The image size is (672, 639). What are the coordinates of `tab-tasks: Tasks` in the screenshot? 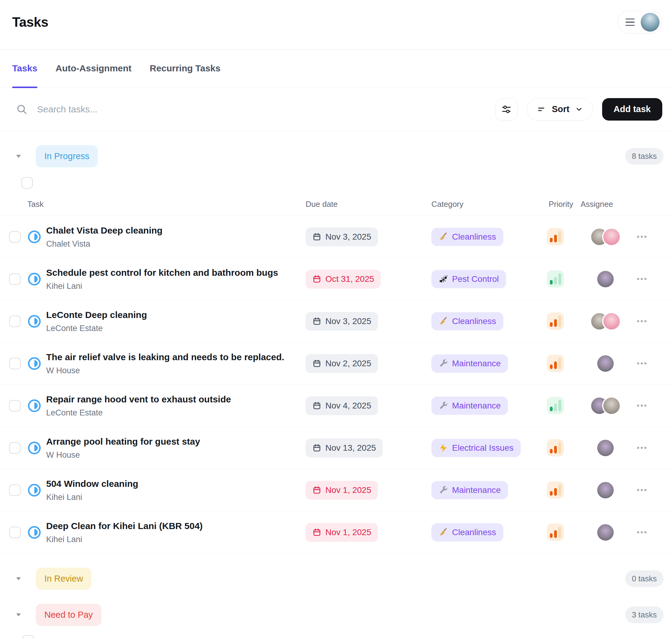 It's located at (25, 69).